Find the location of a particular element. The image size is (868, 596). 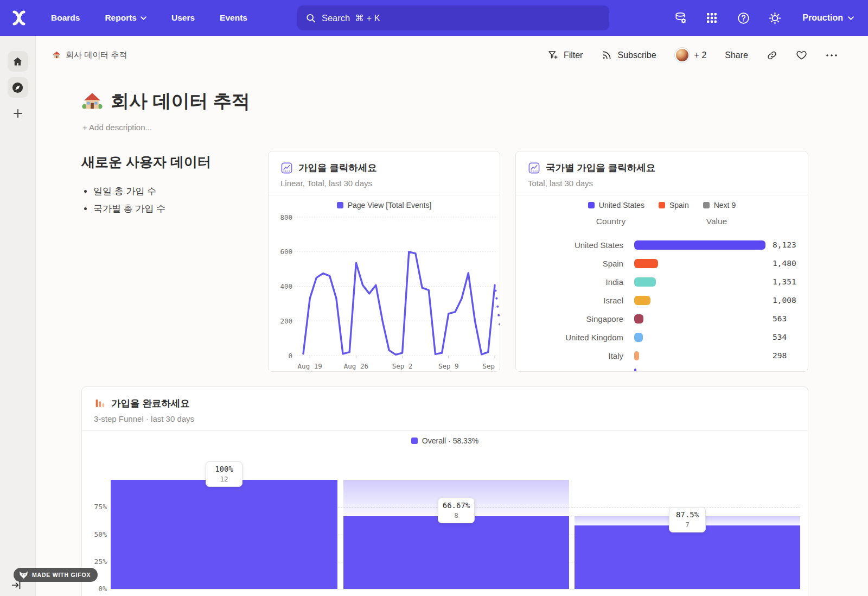

house-emoji-icon is located at coordinates (56, 55).